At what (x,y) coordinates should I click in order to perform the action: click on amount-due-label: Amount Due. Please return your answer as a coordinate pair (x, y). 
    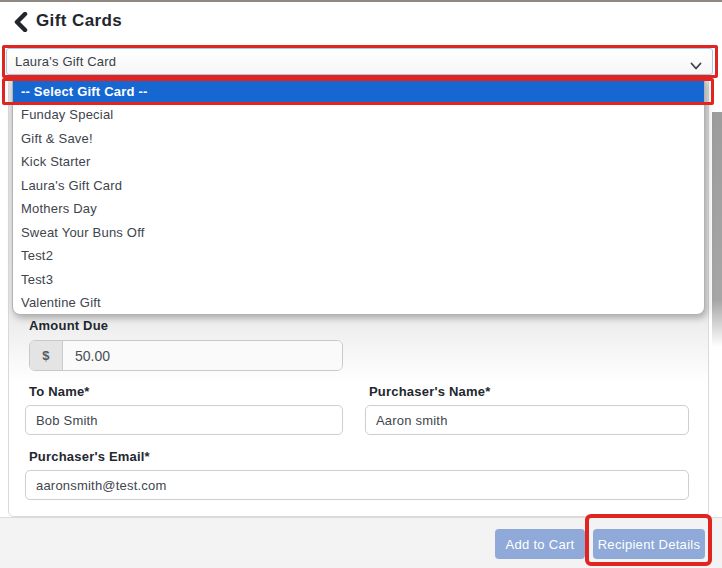
    Looking at the image, I should click on (68, 326).